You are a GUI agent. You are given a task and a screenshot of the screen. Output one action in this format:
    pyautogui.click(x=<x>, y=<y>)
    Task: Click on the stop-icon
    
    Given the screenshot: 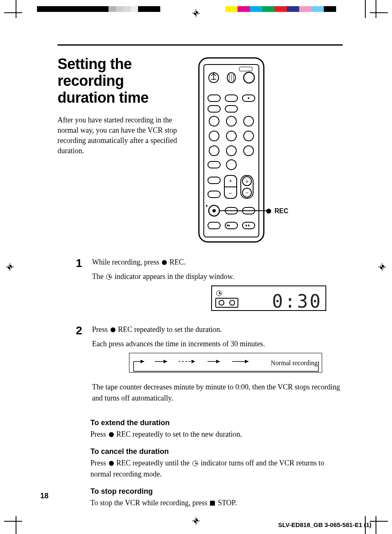 What is the action you would take?
    pyautogui.click(x=212, y=503)
    